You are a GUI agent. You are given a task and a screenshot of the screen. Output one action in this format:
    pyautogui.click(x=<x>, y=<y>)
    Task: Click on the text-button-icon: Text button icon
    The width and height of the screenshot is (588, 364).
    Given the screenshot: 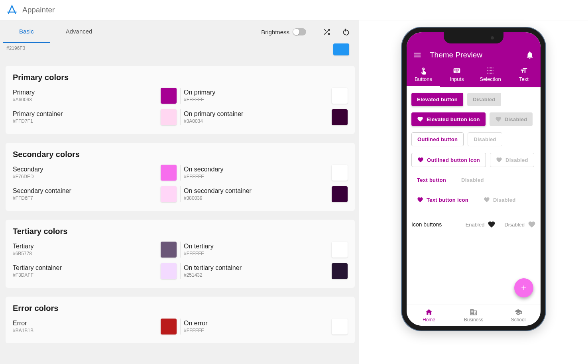 What is the action you would take?
    pyautogui.click(x=442, y=200)
    